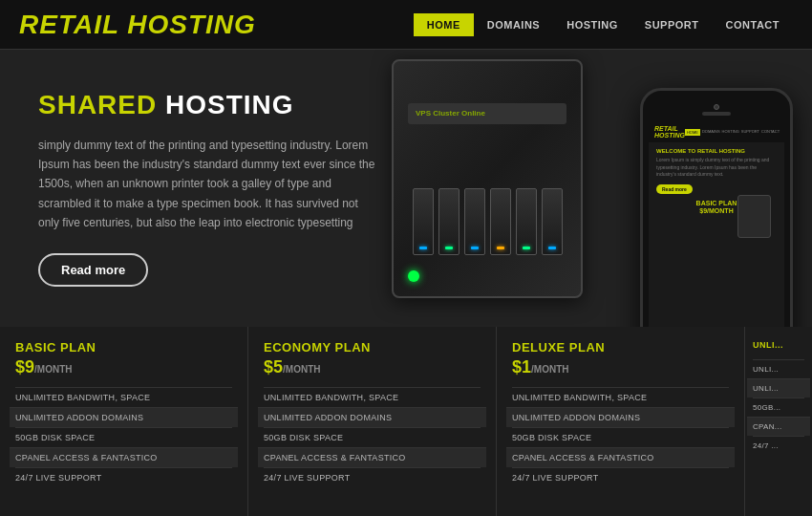 The height and width of the screenshot is (516, 812). Describe the element at coordinates (124, 417) in the screenshot. I see `plan-basic-feature-2: UNLIMITED ADDON DOMAINS` at that location.